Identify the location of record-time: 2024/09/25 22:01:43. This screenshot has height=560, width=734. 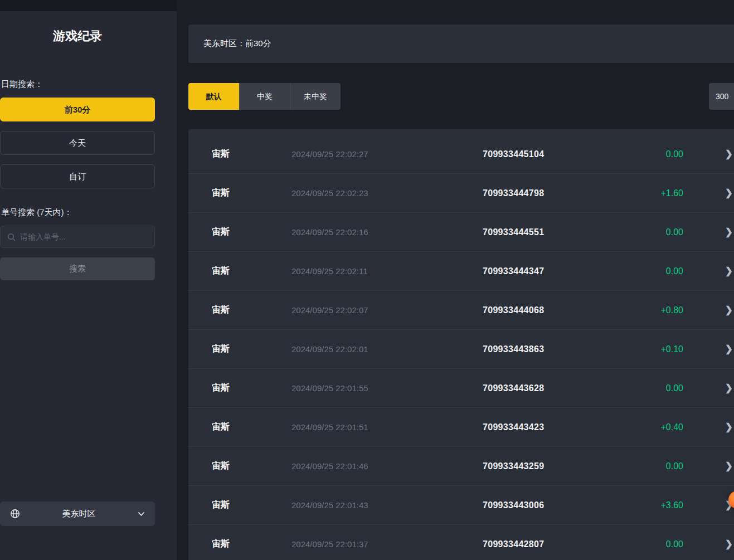
(387, 505).